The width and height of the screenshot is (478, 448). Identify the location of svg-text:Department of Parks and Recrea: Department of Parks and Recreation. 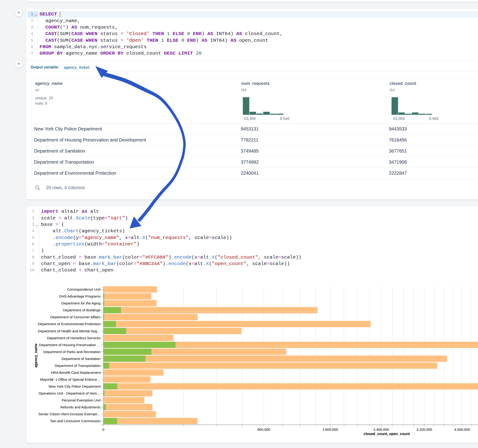
(72, 352).